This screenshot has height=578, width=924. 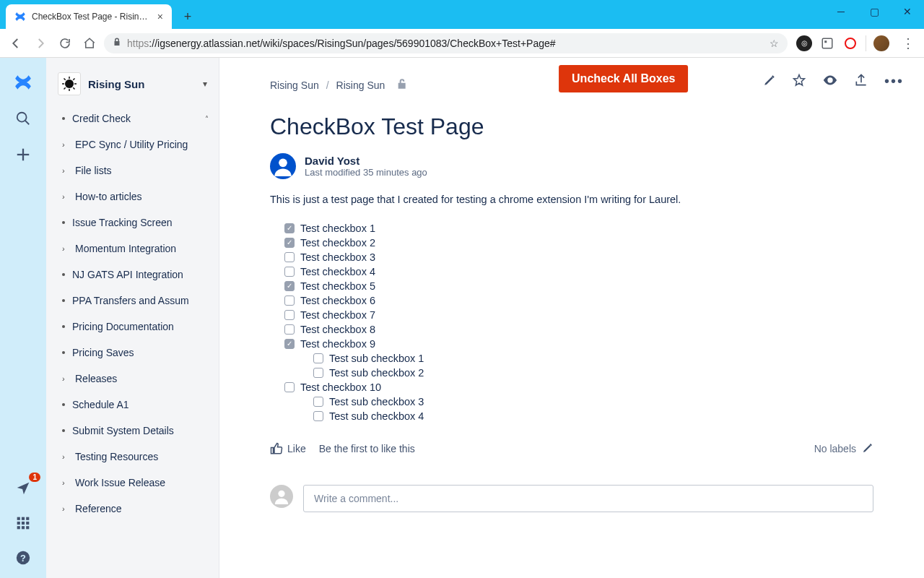 What do you see at coordinates (462, 43) in the screenshot?
I see `browser-toolbar: https://igsenergy.atlassian.net/wiki/spa…` at bounding box center [462, 43].